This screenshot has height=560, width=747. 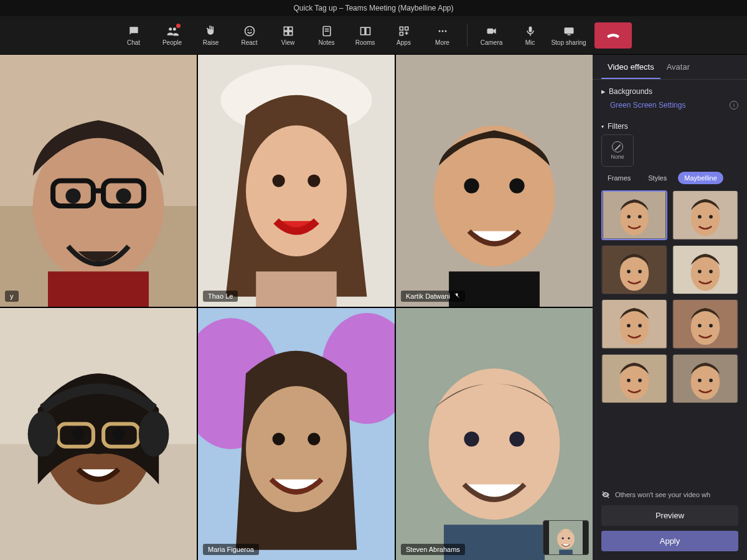 What do you see at coordinates (433, 296) in the screenshot?
I see `participant-name-tag: Kartik Datwani` at bounding box center [433, 296].